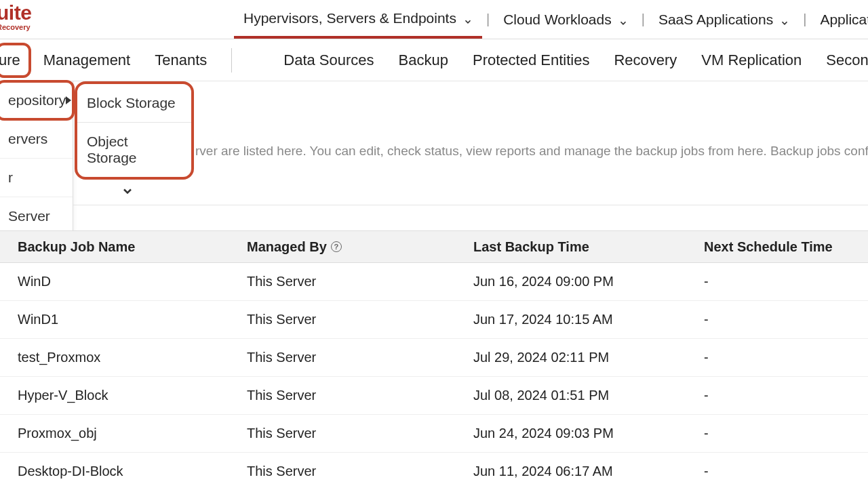 The image size is (868, 488). Describe the element at coordinates (336, 247) in the screenshot. I see `help-icon: ?` at that location.